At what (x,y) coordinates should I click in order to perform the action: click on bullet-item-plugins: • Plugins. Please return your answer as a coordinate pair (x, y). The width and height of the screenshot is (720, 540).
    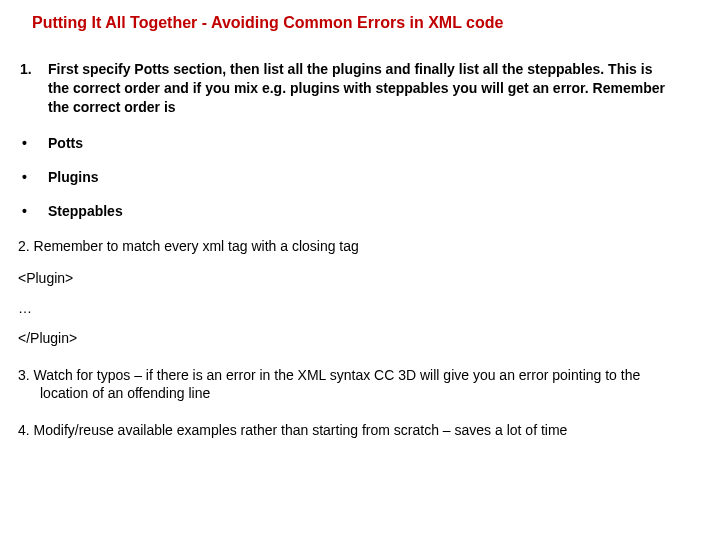
    Looking at the image, I should click on (360, 177).